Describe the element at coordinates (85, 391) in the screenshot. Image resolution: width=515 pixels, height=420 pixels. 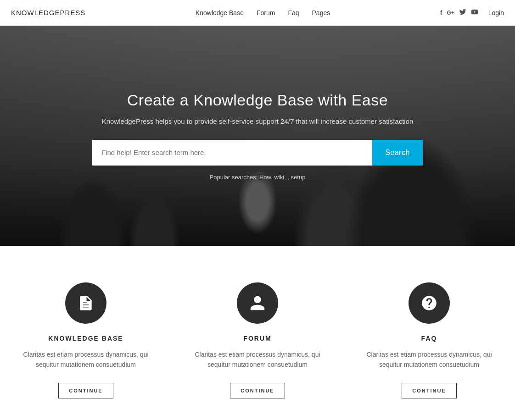
I see `knowledge-base-continue-button: CONTINUE` at that location.